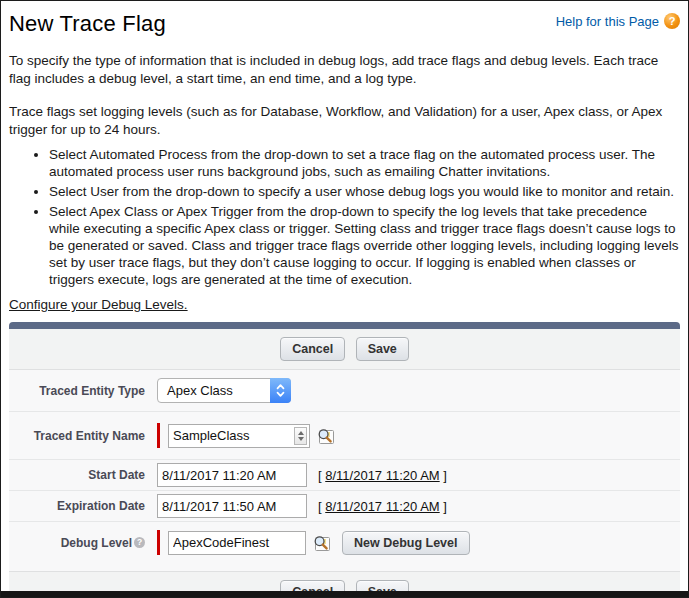  I want to click on new-debug-level-button: New Debug Level, so click(406, 543).